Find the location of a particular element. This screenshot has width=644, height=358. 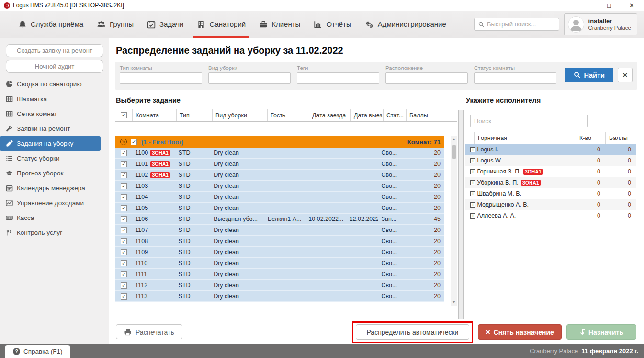

sidebar-item-manager-calendar: Календарь менеджера is located at coordinates (50, 188).